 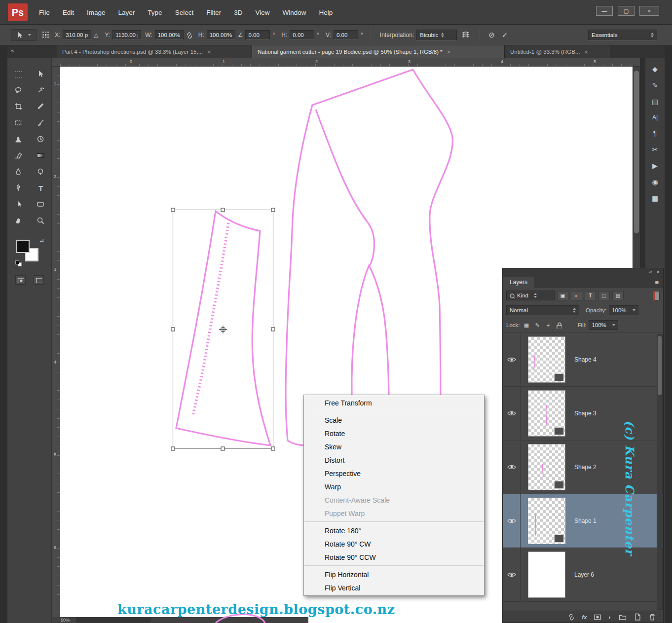 What do you see at coordinates (185, 13) in the screenshot?
I see `menu-select: Select` at bounding box center [185, 13].